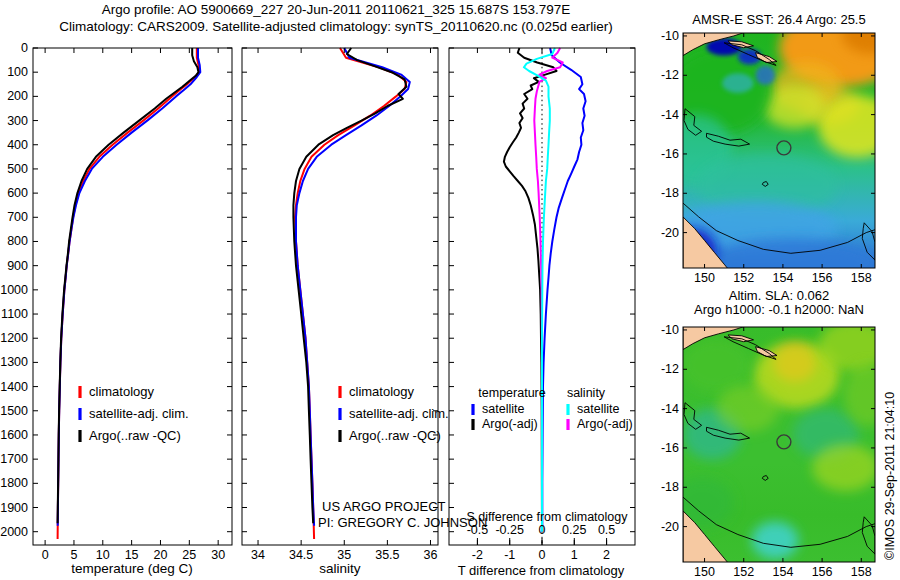 The height and width of the screenshot is (580, 900). Describe the element at coordinates (510, 555) in the screenshot. I see `x-tick-label: -1` at that location.